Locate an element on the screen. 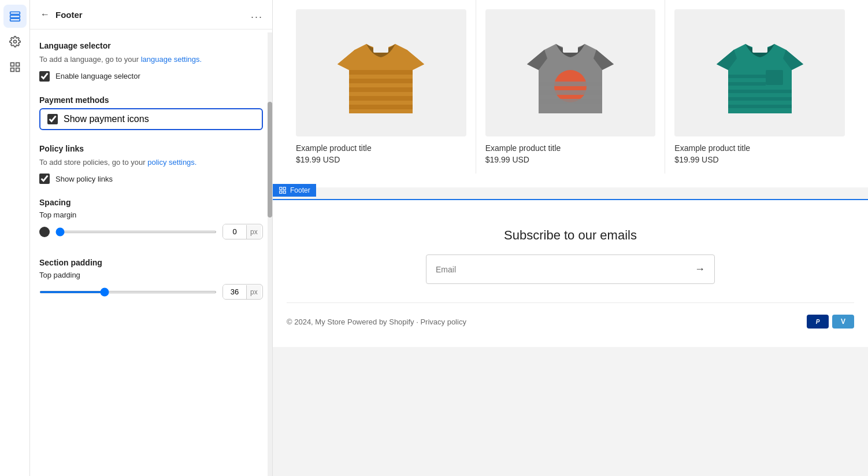  language-settings-link: language settings. is located at coordinates (172, 59).